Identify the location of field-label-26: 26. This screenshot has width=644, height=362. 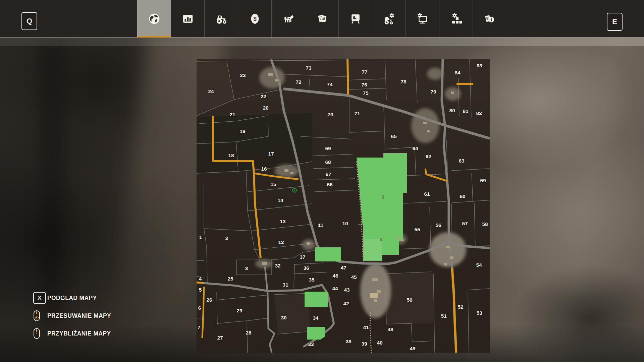
(209, 300).